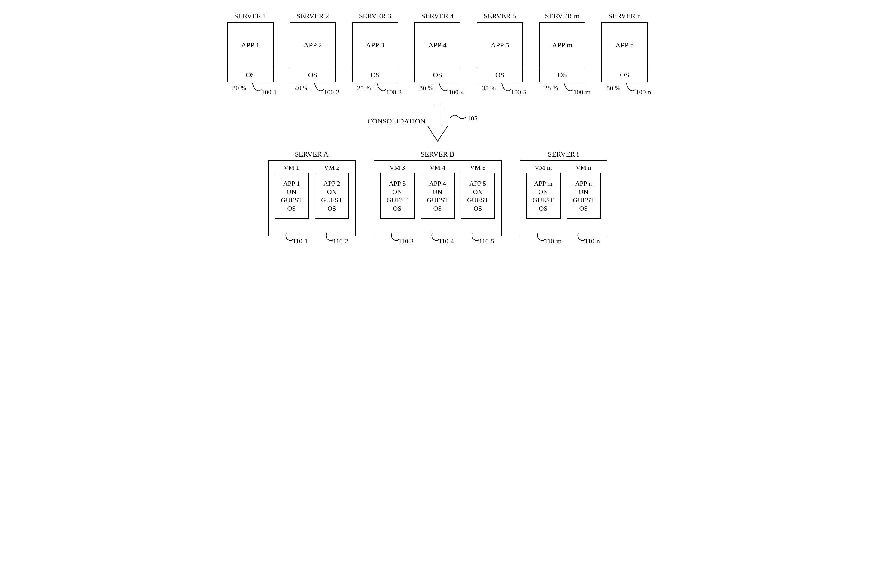 Image resolution: width=875 pixels, height=588 pixels. Describe the element at coordinates (312, 154) in the screenshot. I see `host-title: SERVER A` at that location.